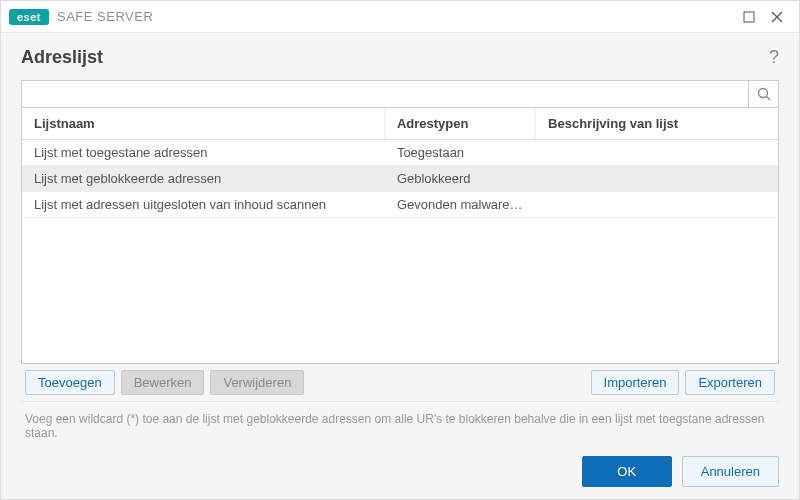 The height and width of the screenshot is (500, 800). Describe the element at coordinates (400, 472) in the screenshot. I see `footer: OK Annuleren` at that location.